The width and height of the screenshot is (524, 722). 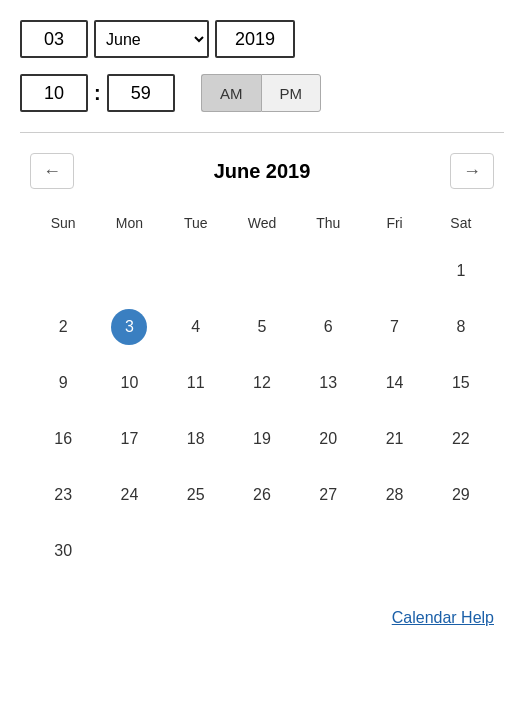 I want to click on time-row: : AM PM, so click(x=262, y=93).